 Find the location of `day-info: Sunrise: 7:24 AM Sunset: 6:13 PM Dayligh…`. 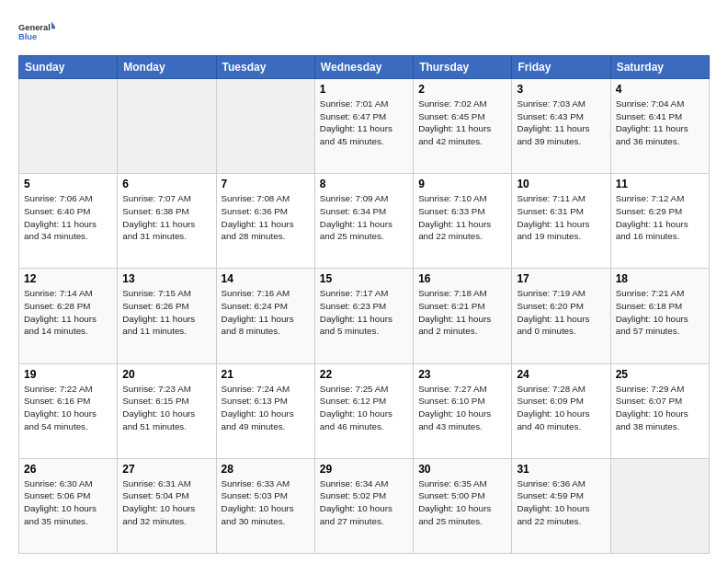

day-info: Sunrise: 7:24 AM Sunset: 6:13 PM Dayligh… is located at coordinates (266, 408).